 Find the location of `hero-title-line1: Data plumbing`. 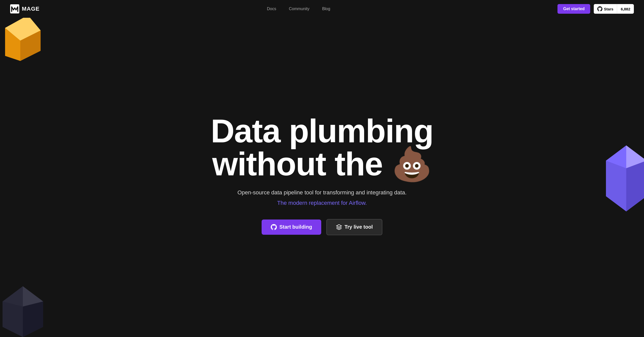

hero-title-line1: Data plumbing is located at coordinates (322, 131).